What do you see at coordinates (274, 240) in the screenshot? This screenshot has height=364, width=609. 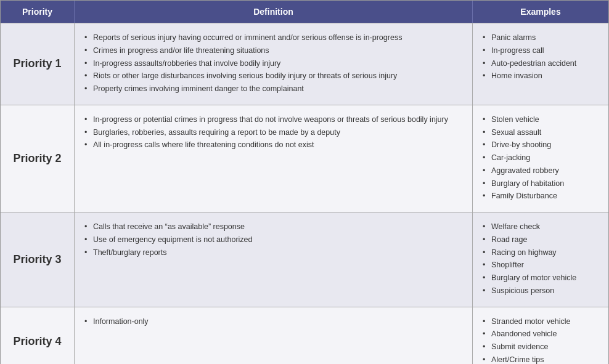 I see `definition-item: Use of emergency equipment is not author…` at bounding box center [274, 240].